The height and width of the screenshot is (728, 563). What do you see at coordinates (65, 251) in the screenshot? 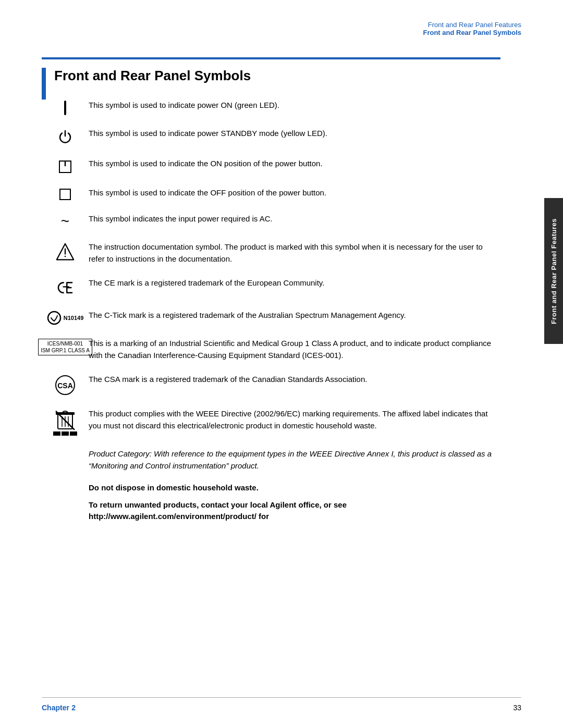
I see `symbol-col-warning` at bounding box center [65, 251].